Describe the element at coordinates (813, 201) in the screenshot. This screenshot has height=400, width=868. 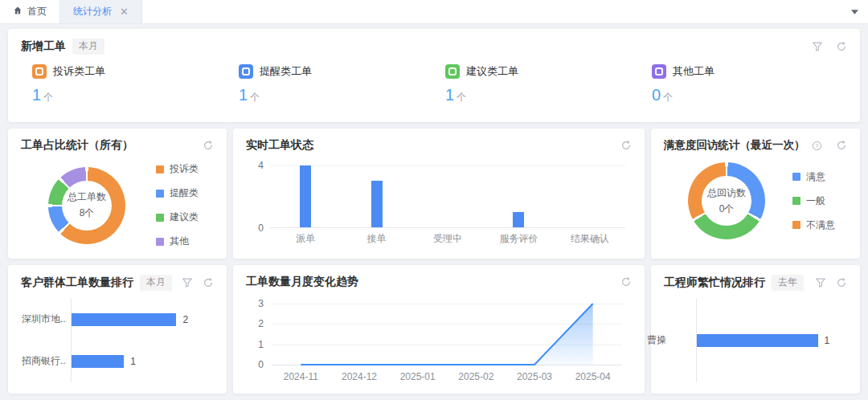
I see `legend-item: 一般` at that location.